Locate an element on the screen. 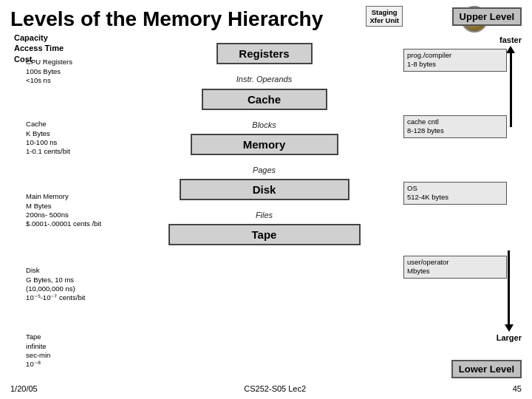  larger-arrow-group: Larger is located at coordinates (509, 296).